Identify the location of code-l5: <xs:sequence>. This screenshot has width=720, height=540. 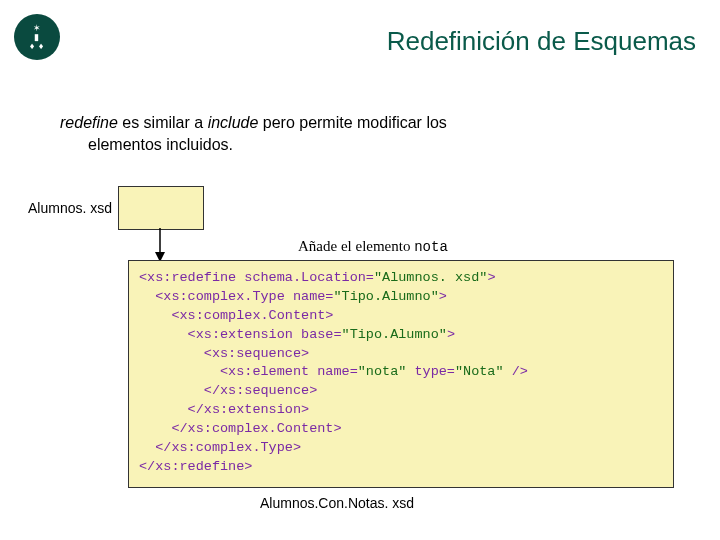
(224, 354).